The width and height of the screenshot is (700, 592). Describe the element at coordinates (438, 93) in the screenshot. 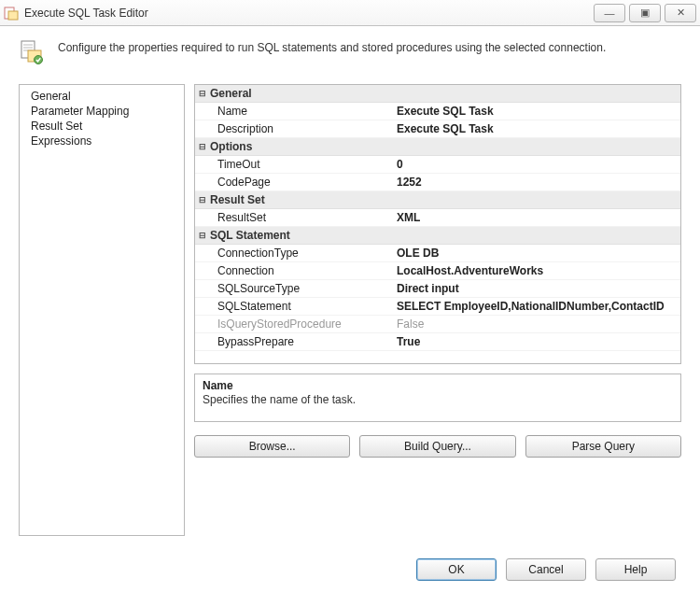

I see `section-general: ⊟ General` at that location.